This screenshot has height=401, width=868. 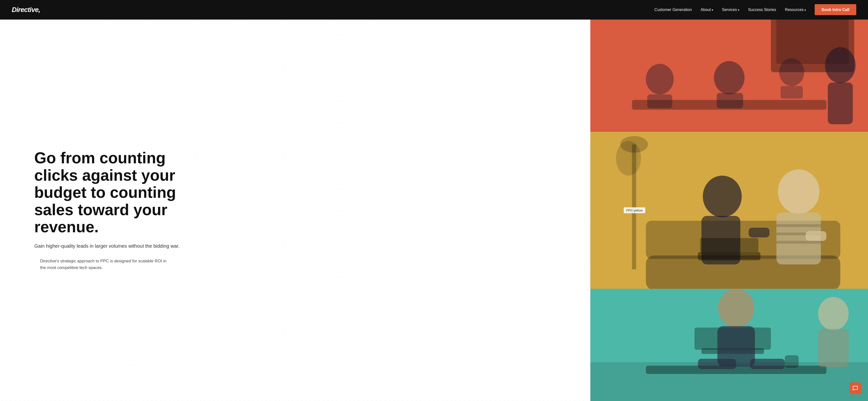 What do you see at coordinates (729, 345) in the screenshot?
I see `hero-image-teal` at bounding box center [729, 345].